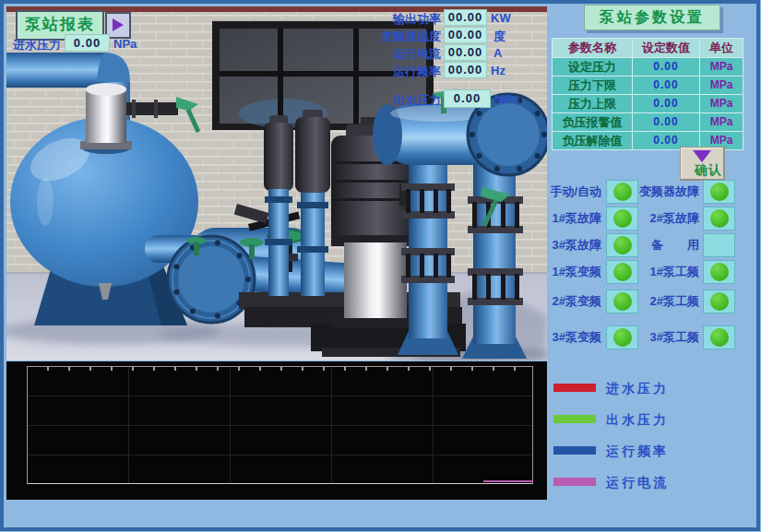  I want to click on play-icon, so click(118, 25).